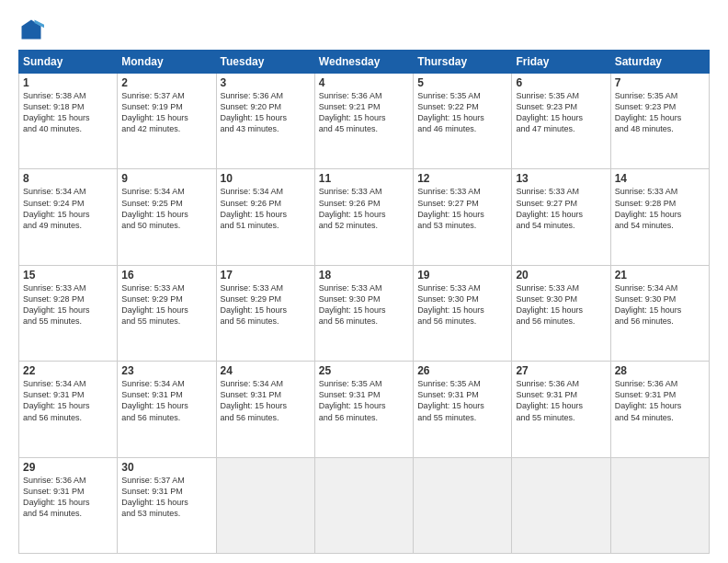 This screenshot has width=728, height=563. What do you see at coordinates (660, 217) in the screenshot?
I see `calendar-day-cell: 14Sunrise: 5:33 AMSunset: 9:28 PMDayligh…` at bounding box center [660, 217].